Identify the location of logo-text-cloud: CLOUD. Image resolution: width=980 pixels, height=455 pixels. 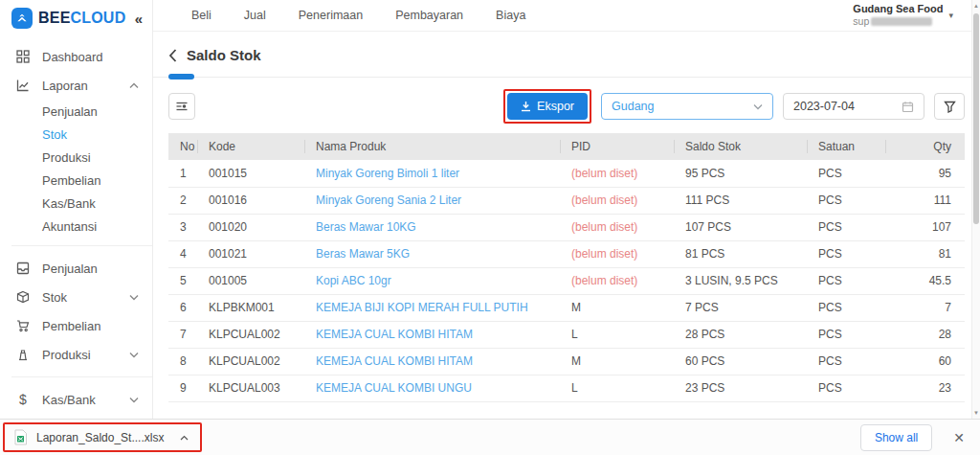
(99, 18).